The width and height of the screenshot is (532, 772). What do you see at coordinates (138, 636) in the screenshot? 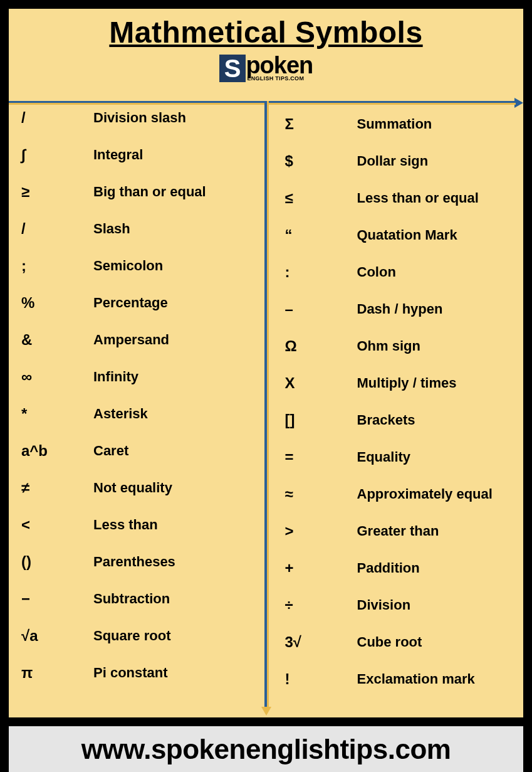
I see `symbol-row: √aSquare root` at bounding box center [138, 636].